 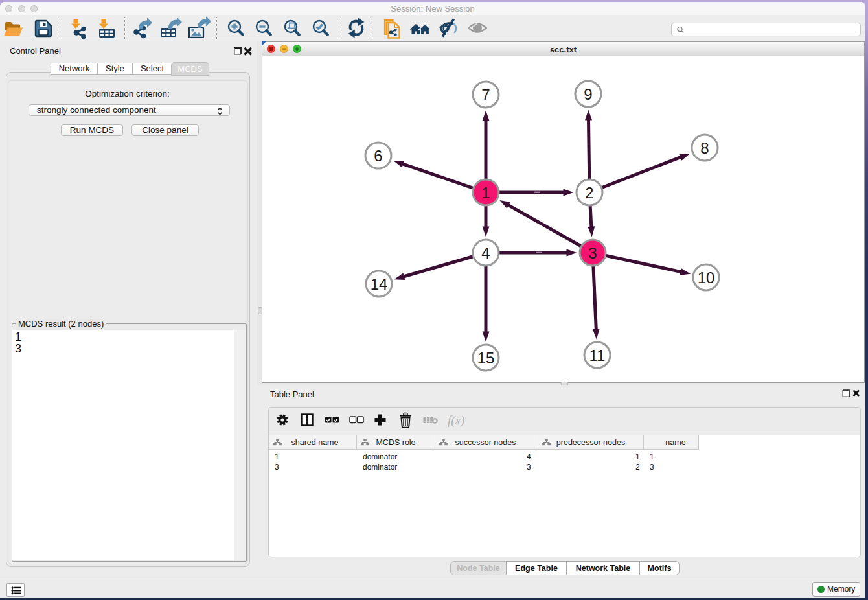 I want to click on svg-text: 9, so click(x=588, y=95).